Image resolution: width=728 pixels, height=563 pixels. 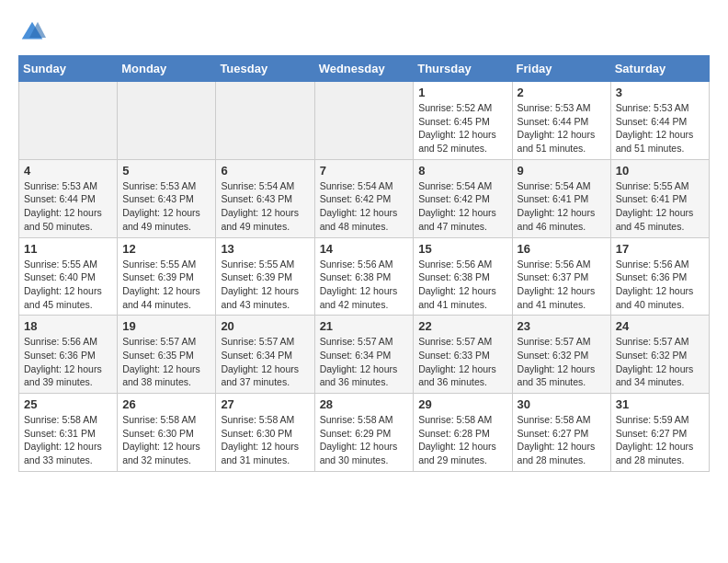 I want to click on calendar-week-row: 18Sunrise: 5:56 AM Sunset: 6:36 PM Dayli…, so click(x=364, y=355).